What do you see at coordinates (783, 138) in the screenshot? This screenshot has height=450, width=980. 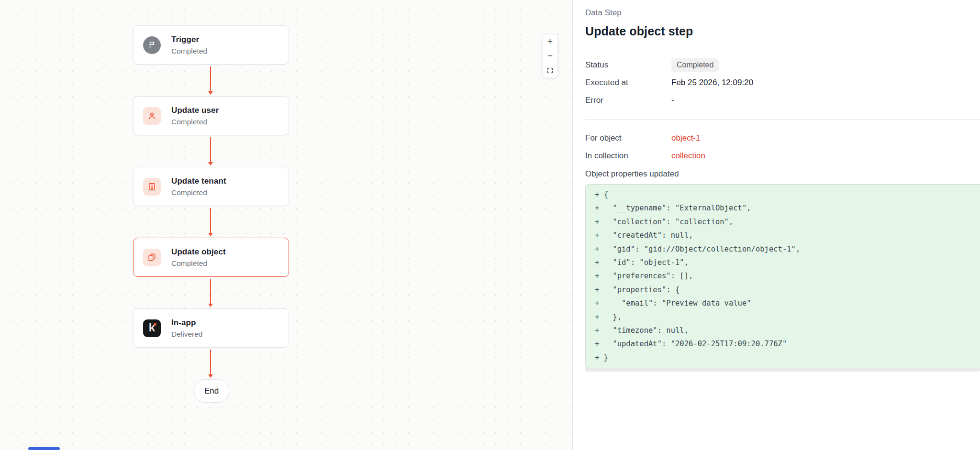 I see `for-object-row: For object object-1` at bounding box center [783, 138].